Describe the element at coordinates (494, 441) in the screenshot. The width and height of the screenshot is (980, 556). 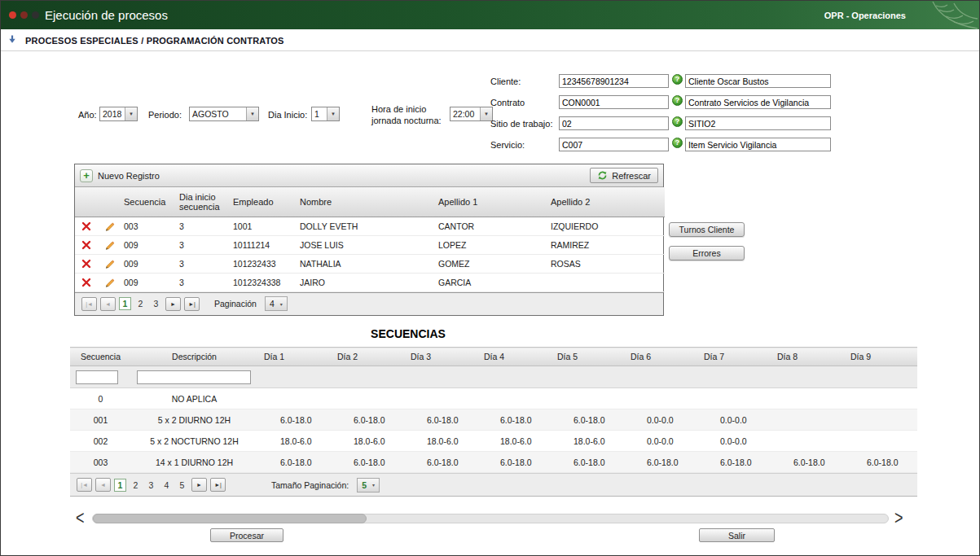
I see `sequence-row: 002 5 x 2 NOCTURNO 12H 18.0-6.0 18.0-6.0…` at that location.